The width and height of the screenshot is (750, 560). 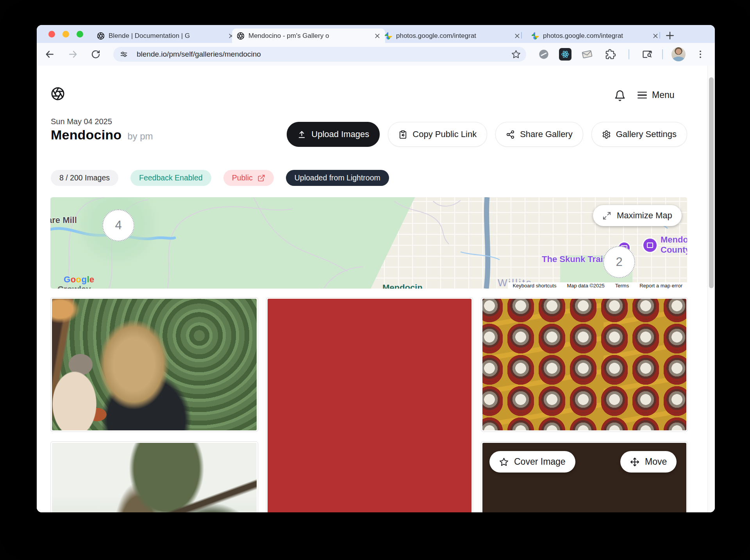 I want to click on map-label-crowley: Crowley, so click(x=74, y=287).